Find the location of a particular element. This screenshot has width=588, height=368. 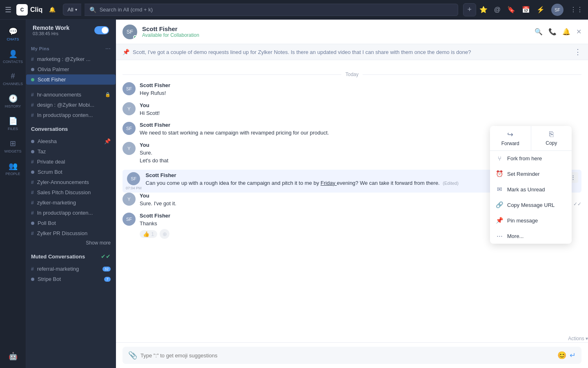

conv-sales: # Sales Pitch Discussion is located at coordinates (71, 192).